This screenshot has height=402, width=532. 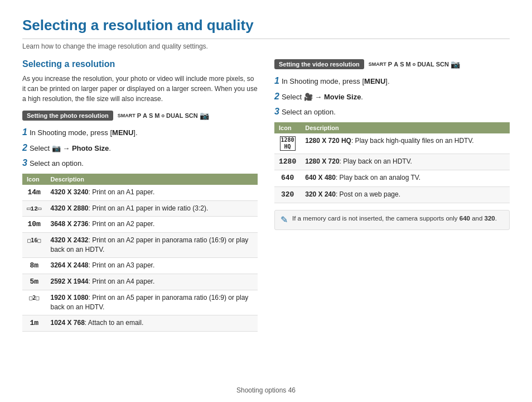 I want to click on video-table-desc-header: Description, so click(x=405, y=128).